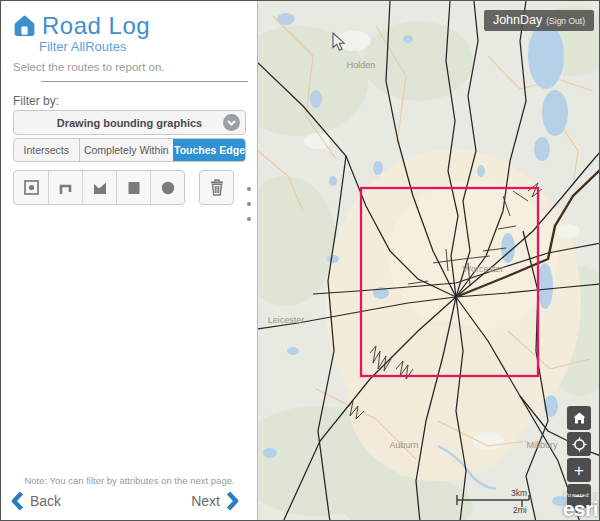 This screenshot has width=600, height=521. I want to click on draw-point-tool, so click(31, 188).